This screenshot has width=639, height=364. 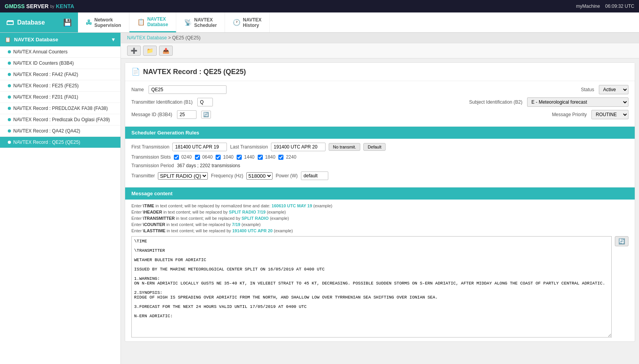 I want to click on subject-id-select: A - Navigational warnings B - Meteorolog…, so click(x=578, y=102).